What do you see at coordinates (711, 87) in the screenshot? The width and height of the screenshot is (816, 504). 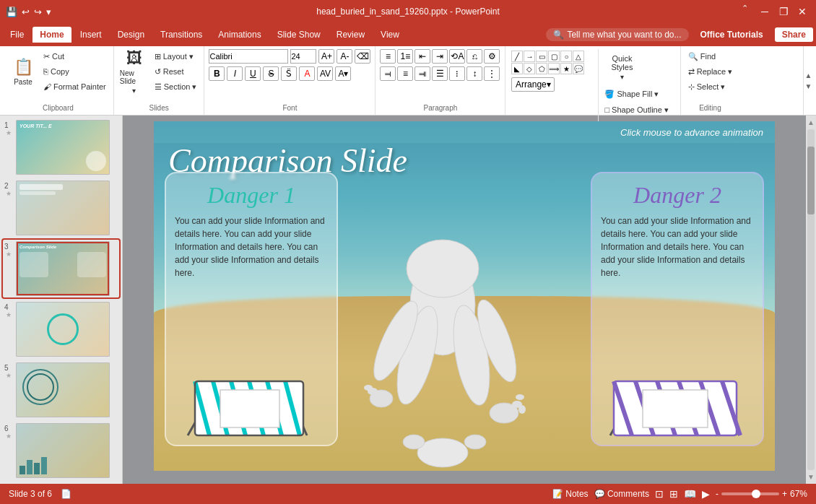 I see `select-button: ⊹ Select▾` at bounding box center [711, 87].